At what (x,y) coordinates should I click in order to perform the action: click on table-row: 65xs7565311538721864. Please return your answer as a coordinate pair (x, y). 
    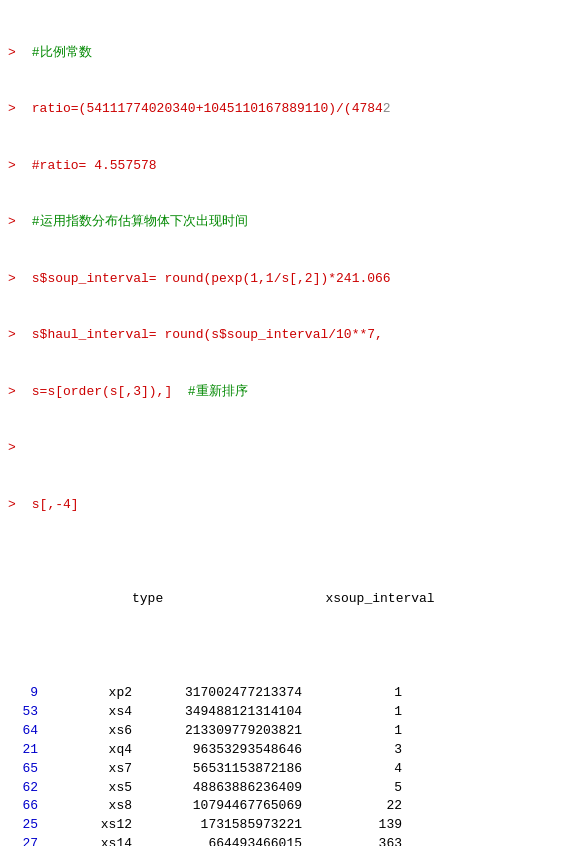
    Looking at the image, I should click on (290, 770).